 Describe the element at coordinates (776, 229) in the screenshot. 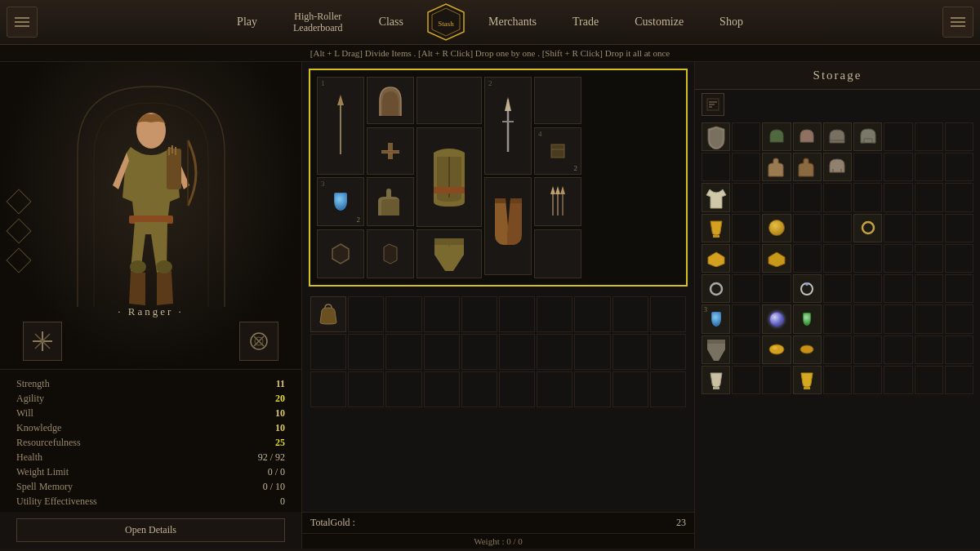

I see `storage-cell-coin` at that location.